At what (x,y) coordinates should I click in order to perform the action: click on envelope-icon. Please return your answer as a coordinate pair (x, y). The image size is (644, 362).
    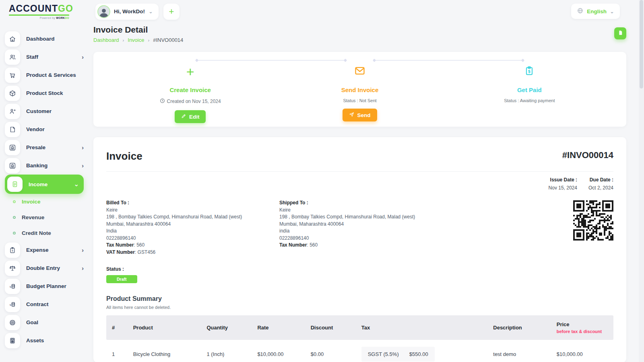
    Looking at the image, I should click on (360, 72).